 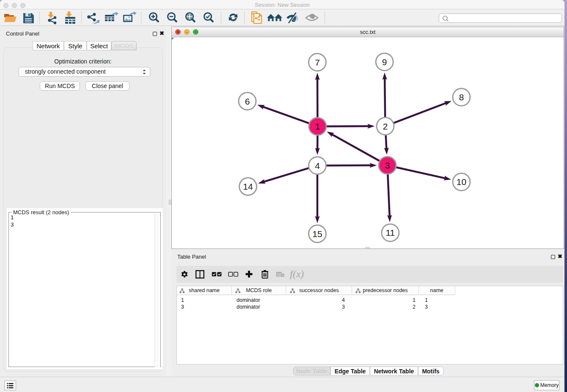 What do you see at coordinates (317, 63) in the screenshot?
I see `svg-text: 7` at bounding box center [317, 63].